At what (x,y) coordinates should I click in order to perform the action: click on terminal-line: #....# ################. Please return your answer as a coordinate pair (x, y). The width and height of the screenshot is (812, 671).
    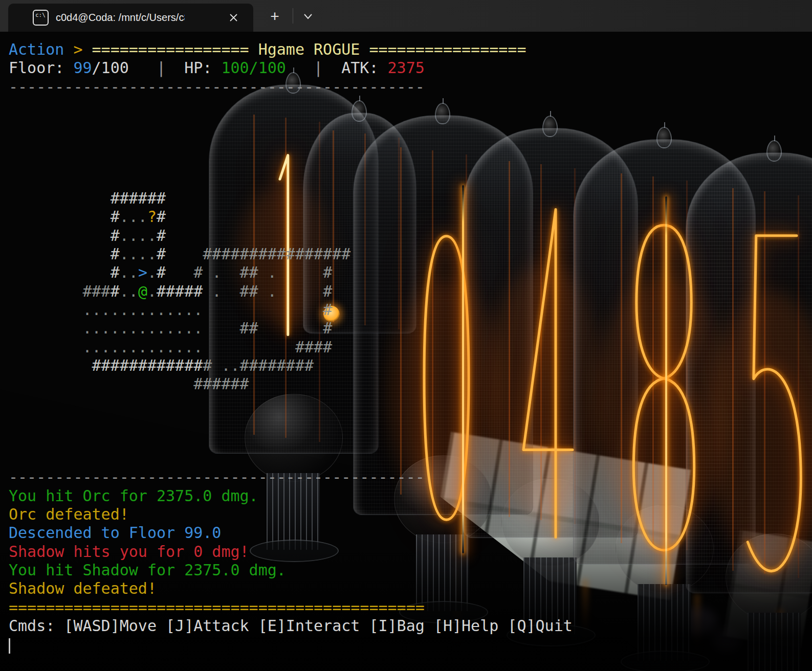
    Looking at the image, I should click on (410, 254).